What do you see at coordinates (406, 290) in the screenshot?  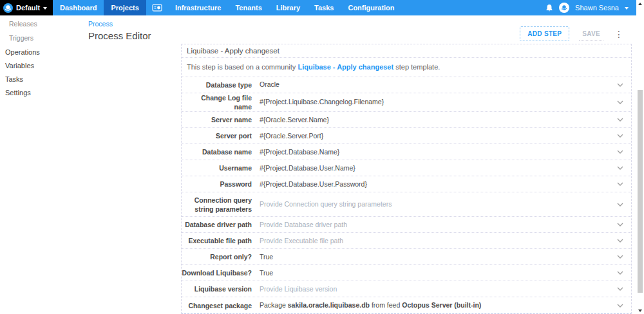 I see `form-row-liquibase-version: Liquibase version Provide Liquibase vers…` at bounding box center [406, 290].